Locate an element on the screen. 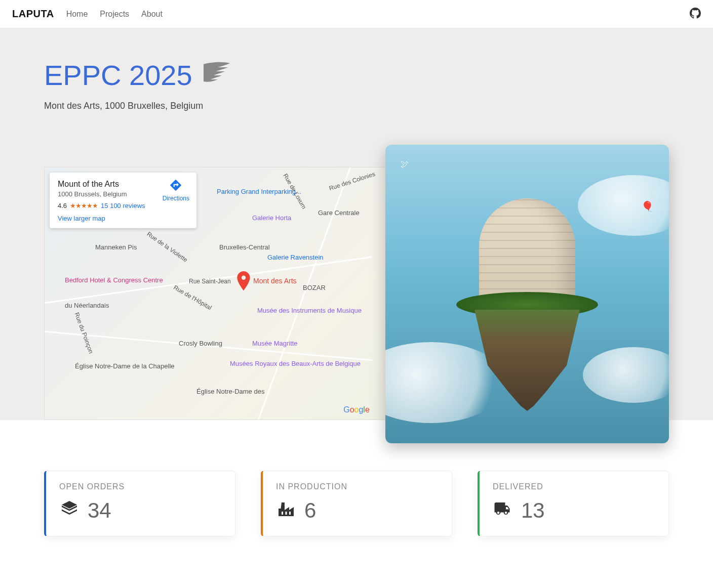 Image resolution: width=713 pixels, height=588 pixels. poi-beauxarts: Musées Royaux des Beaux-Arts de Belgique is located at coordinates (295, 363).